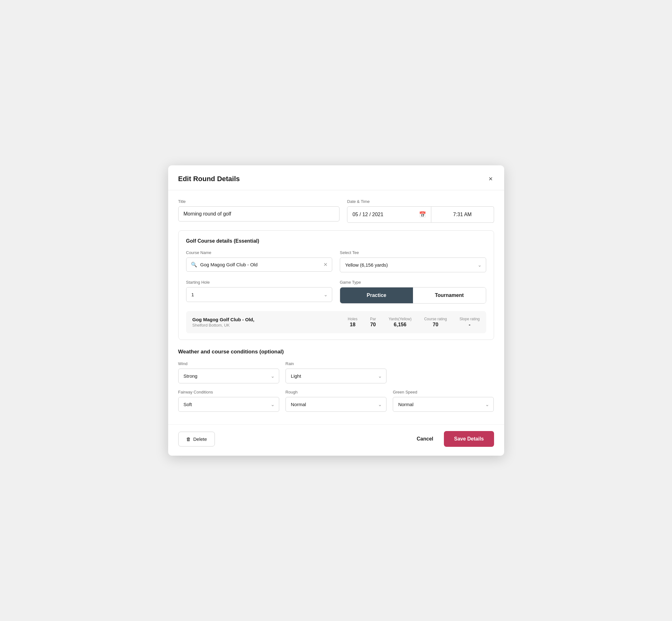 This screenshot has height=621, width=672. Describe the element at coordinates (443, 404) in the screenshot. I see `green-speed-wrapper: Slow Normal Fast ⌄` at that location.